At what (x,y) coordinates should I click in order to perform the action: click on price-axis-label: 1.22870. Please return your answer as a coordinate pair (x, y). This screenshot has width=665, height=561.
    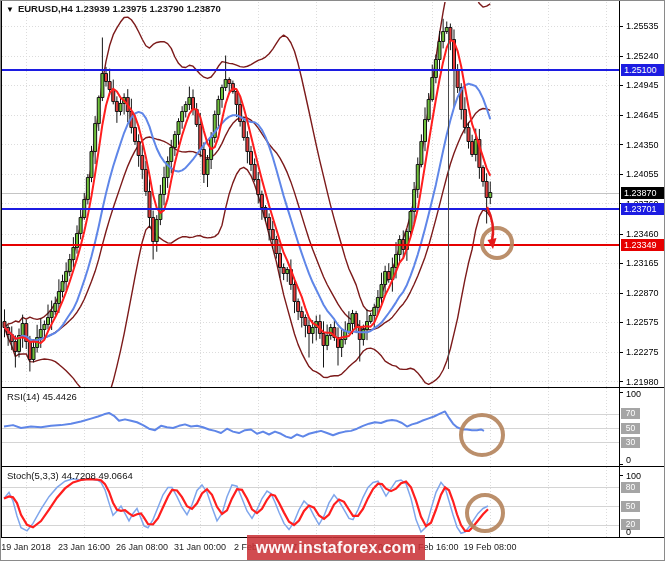
    Looking at the image, I should click on (642, 293).